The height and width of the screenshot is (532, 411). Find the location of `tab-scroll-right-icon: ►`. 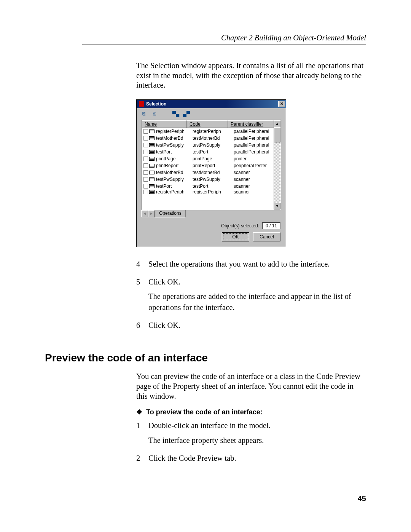

tab-scroll-right-icon: ► is located at coordinates (151, 214).